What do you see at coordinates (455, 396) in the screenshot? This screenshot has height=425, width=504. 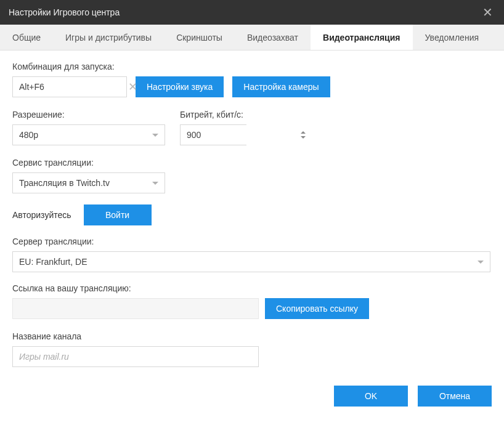 I see `cancel-button: Отмена` at bounding box center [455, 396].